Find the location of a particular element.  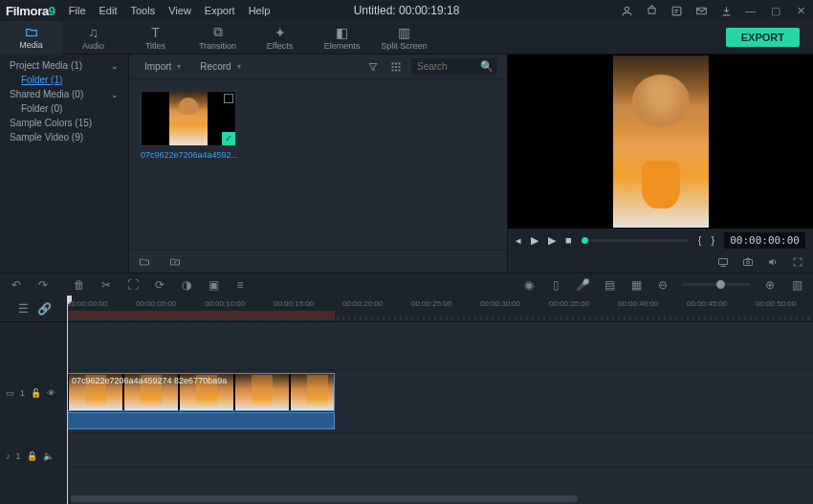

crop-button: ⛶ is located at coordinates (133, 285).